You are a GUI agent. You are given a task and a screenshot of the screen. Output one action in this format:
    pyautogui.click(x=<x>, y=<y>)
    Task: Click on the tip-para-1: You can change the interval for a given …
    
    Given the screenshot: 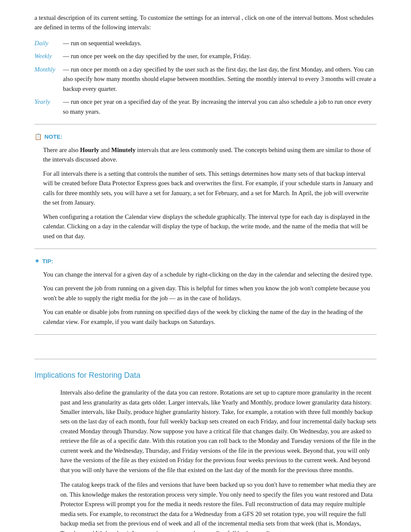 What is the action you would take?
    pyautogui.click(x=210, y=274)
    